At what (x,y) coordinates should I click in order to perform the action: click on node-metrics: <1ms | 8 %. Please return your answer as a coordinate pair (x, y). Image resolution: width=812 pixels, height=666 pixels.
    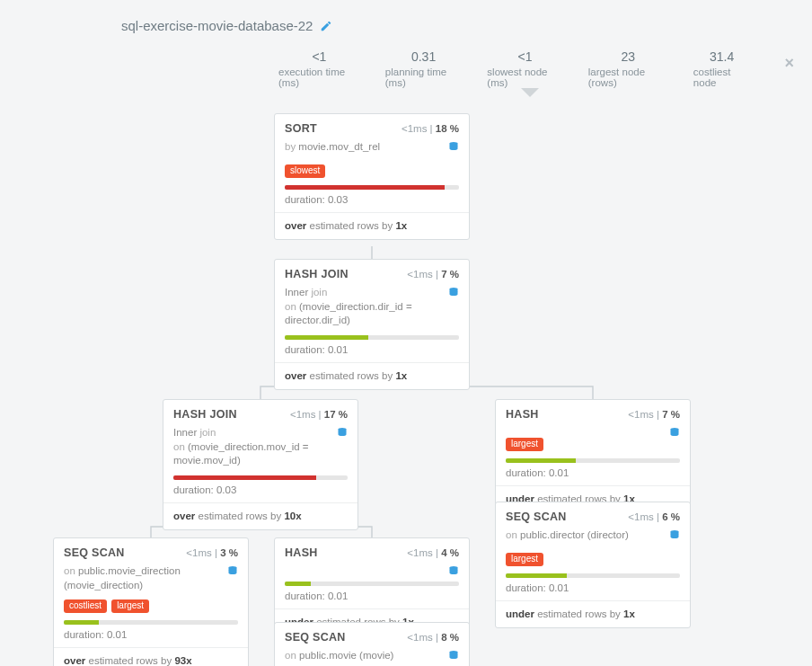
    Looking at the image, I should click on (433, 637).